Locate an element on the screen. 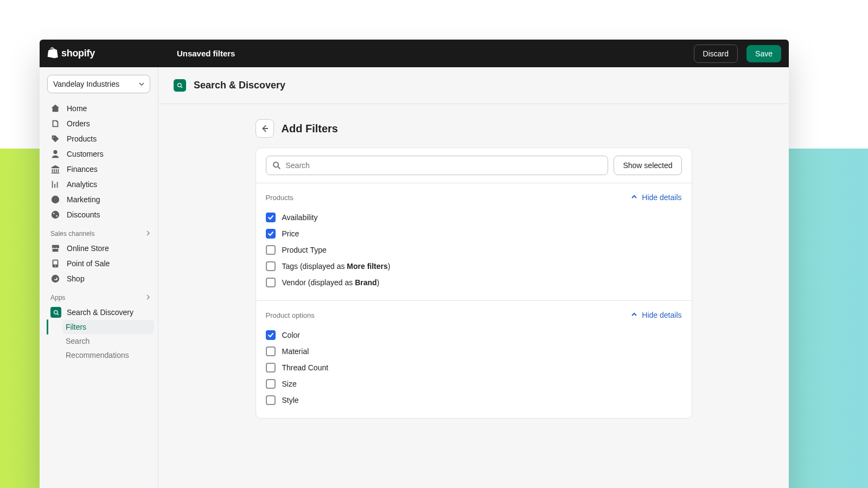 The height and width of the screenshot is (488, 868). subheader: Search & Discovery is located at coordinates (474, 86).